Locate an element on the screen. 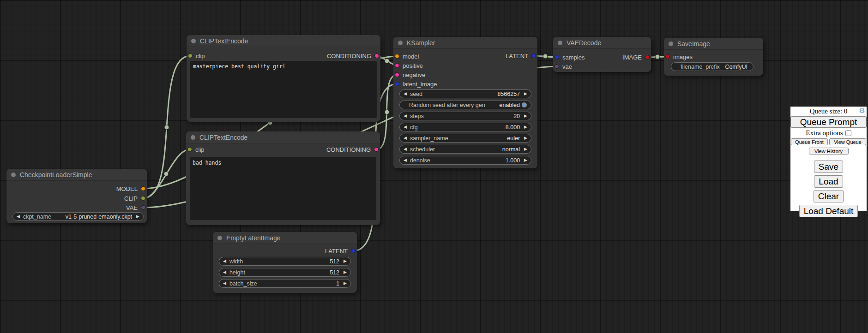 Image resolution: width=868 pixels, height=333 pixels. save-button: Save is located at coordinates (828, 167).